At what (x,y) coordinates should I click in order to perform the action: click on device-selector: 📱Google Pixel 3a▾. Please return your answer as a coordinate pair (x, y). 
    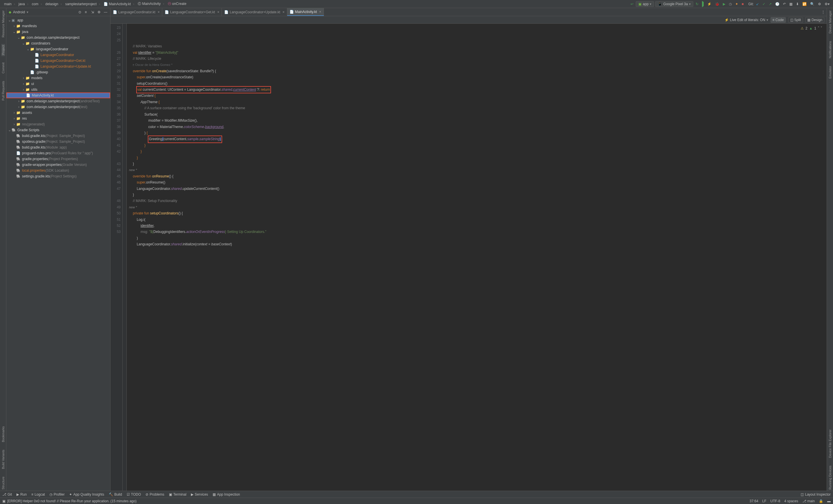
    Looking at the image, I should click on (674, 4).